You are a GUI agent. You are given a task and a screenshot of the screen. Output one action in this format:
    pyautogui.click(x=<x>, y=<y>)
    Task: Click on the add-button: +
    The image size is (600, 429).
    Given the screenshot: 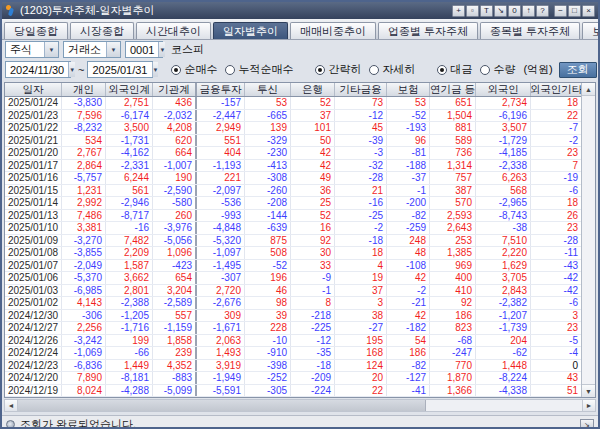 What is the action you would take?
    pyautogui.click(x=458, y=11)
    